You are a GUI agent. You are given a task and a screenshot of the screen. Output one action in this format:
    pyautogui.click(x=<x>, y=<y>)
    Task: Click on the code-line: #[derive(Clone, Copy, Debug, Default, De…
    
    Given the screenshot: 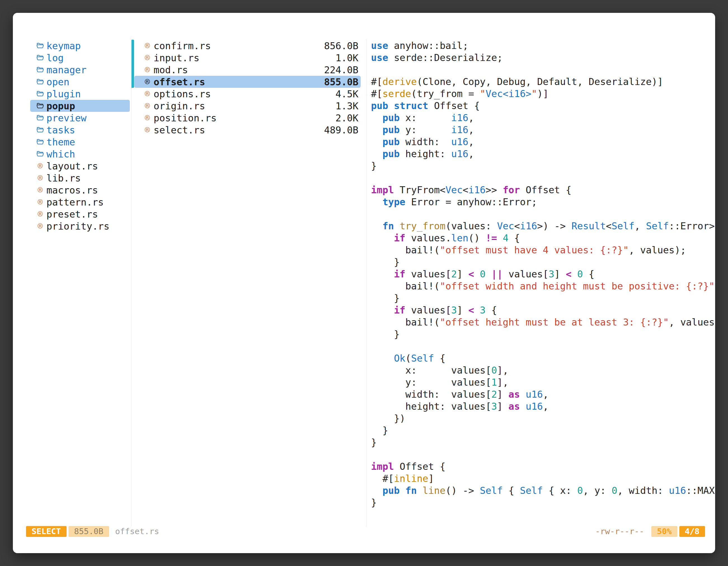 What is the action you would take?
    pyautogui.click(x=543, y=82)
    